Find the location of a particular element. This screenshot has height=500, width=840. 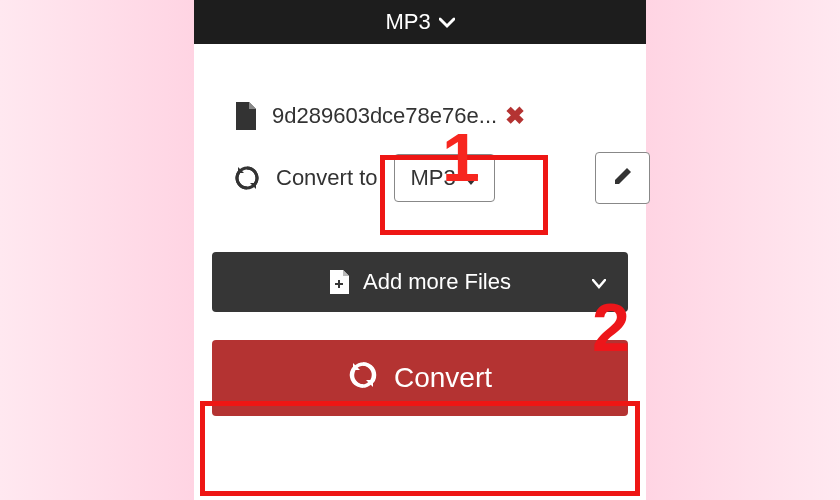

pencil-icon is located at coordinates (623, 178).